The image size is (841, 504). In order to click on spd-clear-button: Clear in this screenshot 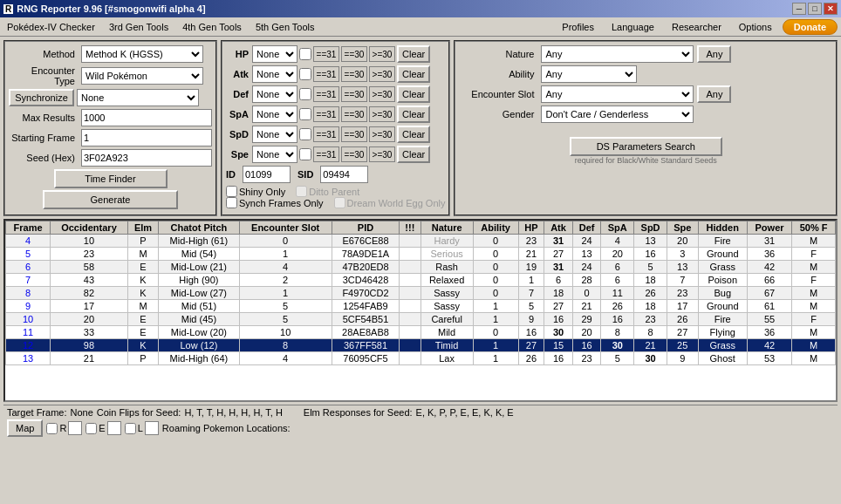, I will do `click(414, 134)`.